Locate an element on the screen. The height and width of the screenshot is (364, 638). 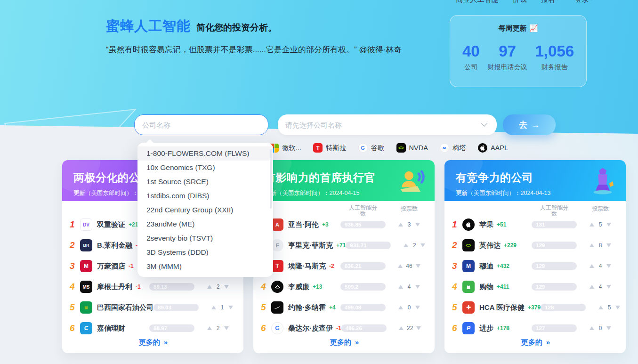
ranking-row: 1A亚当·阿伦+3936.853 is located at coordinates (344, 225).